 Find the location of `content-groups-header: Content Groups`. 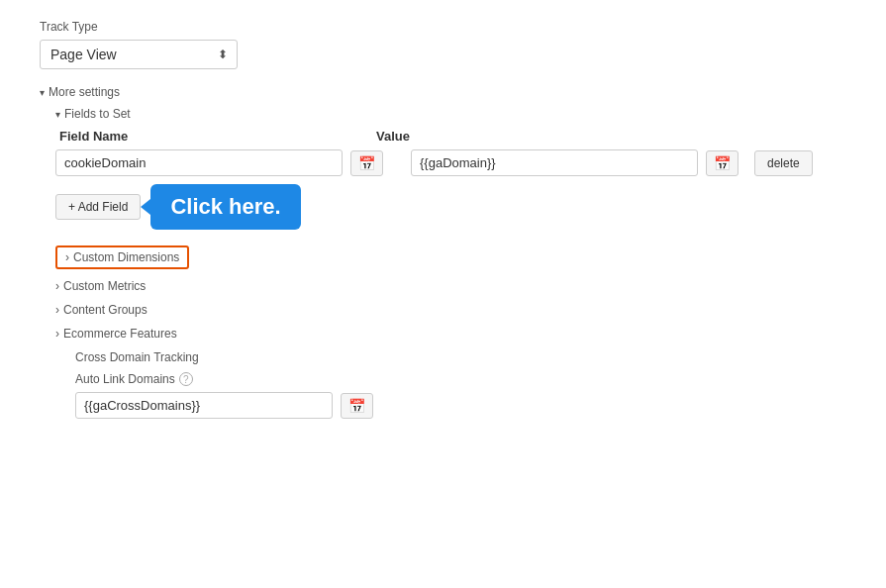

content-groups-header: Content Groups is located at coordinates (451, 310).